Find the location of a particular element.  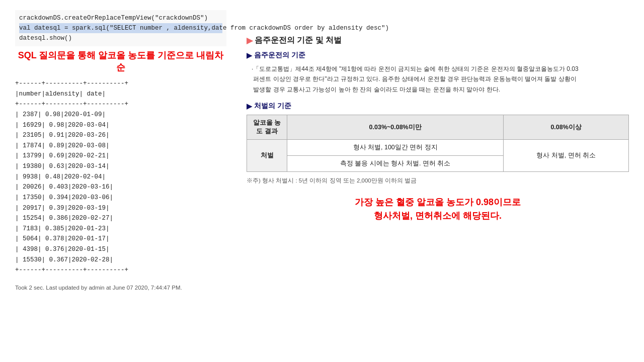

main-title-arrow: ▶ is located at coordinates (250, 40).